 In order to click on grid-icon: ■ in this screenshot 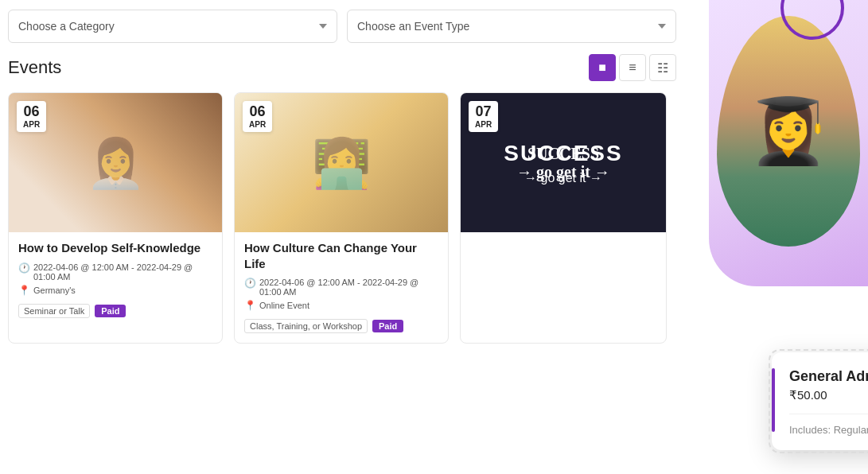, I will do `click(602, 68)`.